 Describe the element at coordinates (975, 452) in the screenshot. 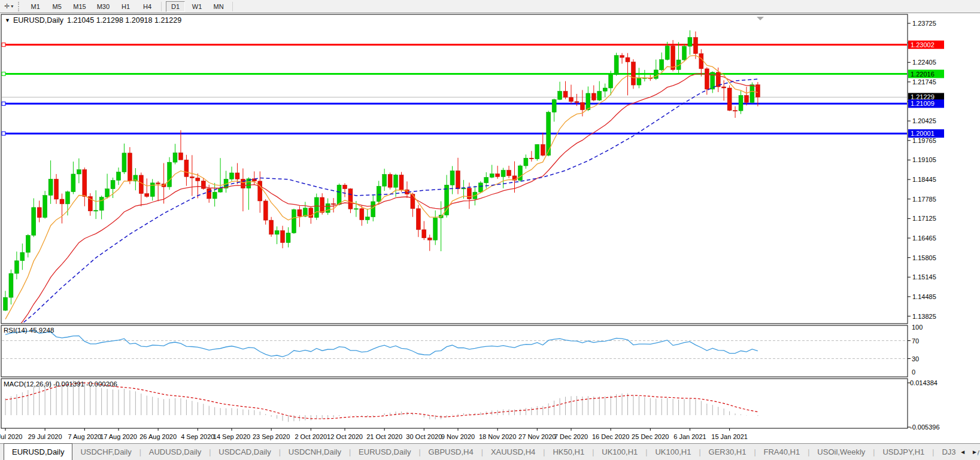

I see `tab-scroll-right-icon: ►` at that location.